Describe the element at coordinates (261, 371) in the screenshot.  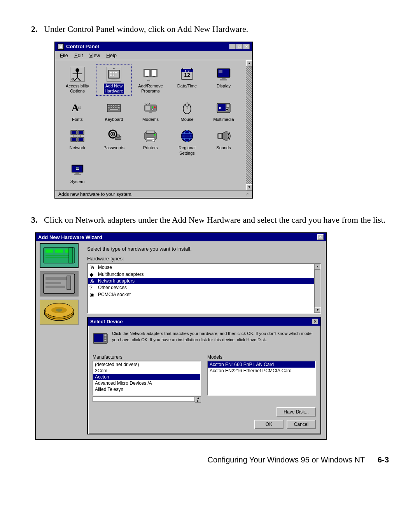
I see `model-en2216: Accton EN2216 Ethernet PCMCIA Card` at that location.